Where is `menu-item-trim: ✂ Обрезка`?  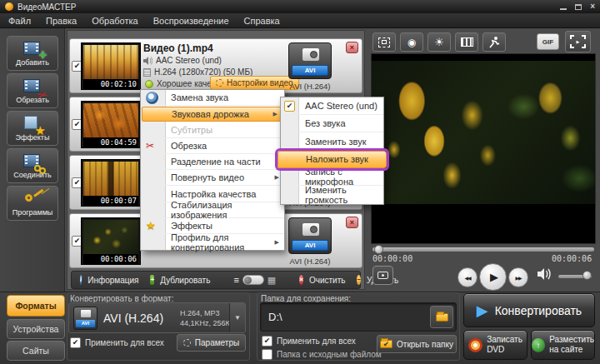 menu-item-trim: ✂ Обрезка is located at coordinates (212, 147).